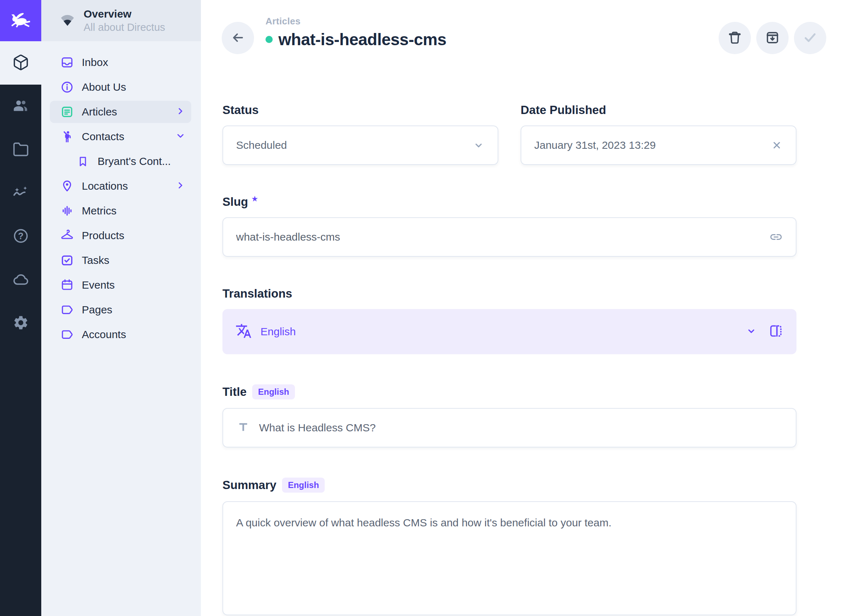 Image resolution: width=846 pixels, height=616 pixels. Describe the element at coordinates (121, 310) in the screenshot. I see `sidebar-item-pages: Pages` at that location.